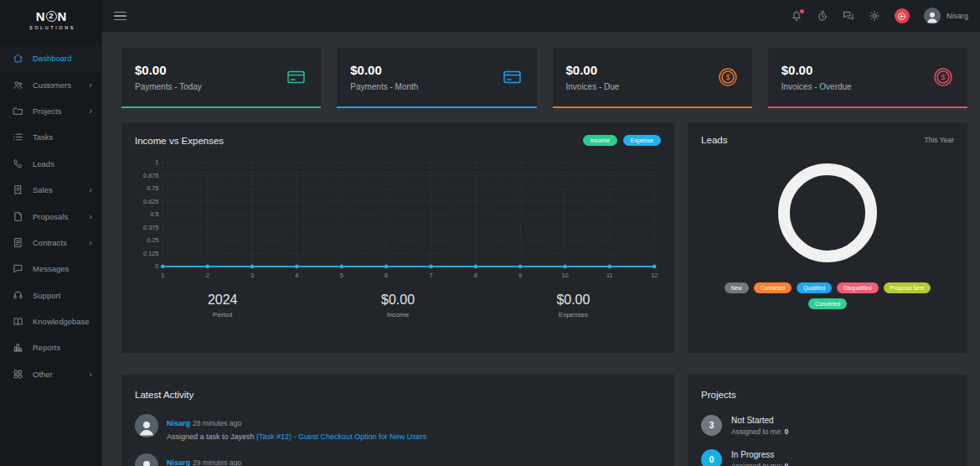  Describe the element at coordinates (848, 16) in the screenshot. I see `messages-icon` at that location.